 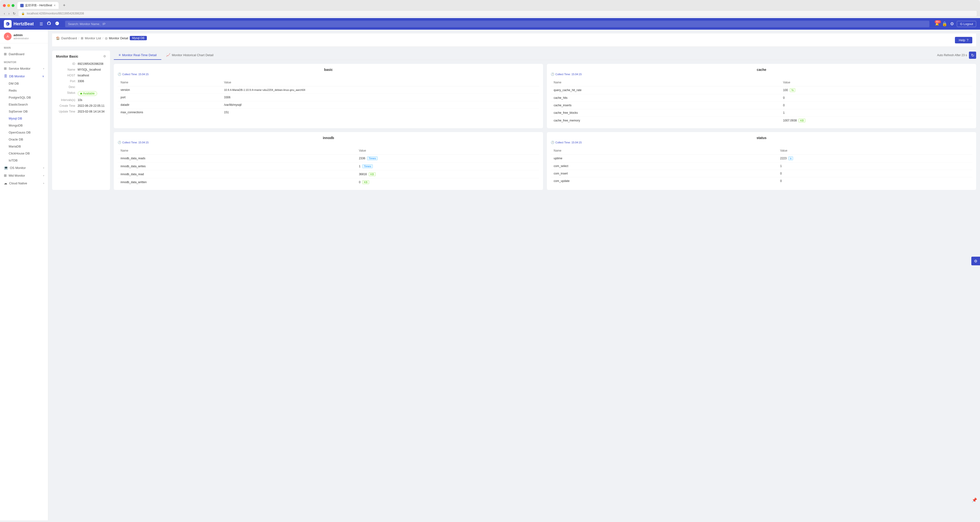 I want to click on breadcrumb-monitor-list: Monitor List, so click(x=93, y=38).